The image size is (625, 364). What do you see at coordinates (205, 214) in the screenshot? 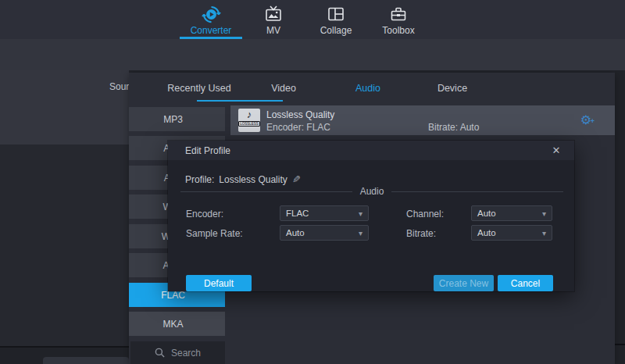
I see `encoder-label: Encoder:` at bounding box center [205, 214].